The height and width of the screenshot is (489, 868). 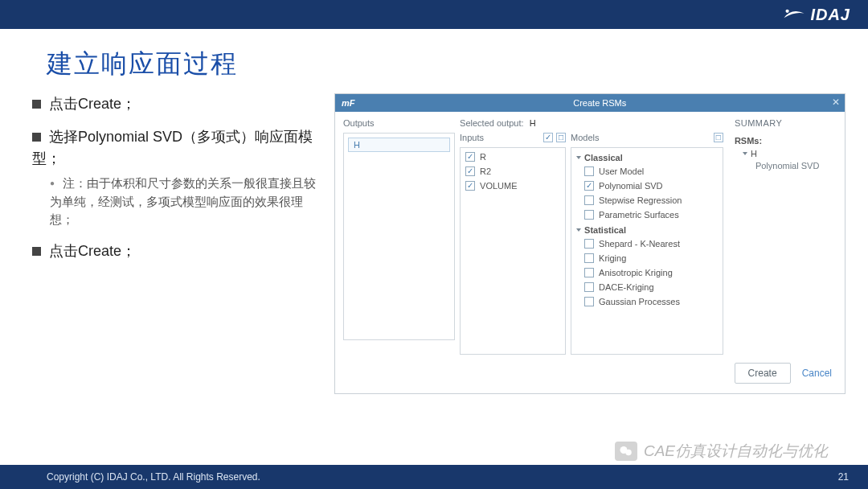 I want to click on model-checkbox-row: Kriging, so click(x=647, y=258).